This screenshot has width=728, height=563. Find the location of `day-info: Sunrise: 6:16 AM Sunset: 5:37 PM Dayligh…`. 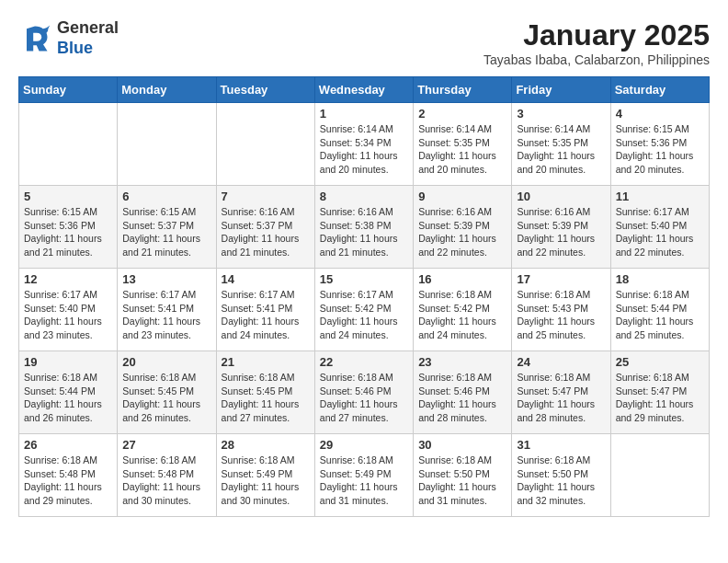

day-info: Sunrise: 6:16 AM Sunset: 5:37 PM Dayligh… is located at coordinates (266, 232).